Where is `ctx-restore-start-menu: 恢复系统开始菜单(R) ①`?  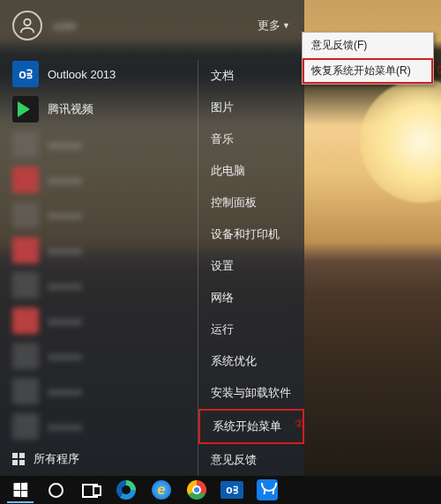 ctx-restore-start-menu: 恢复系统开始菜单(R) ① is located at coordinates (368, 70).